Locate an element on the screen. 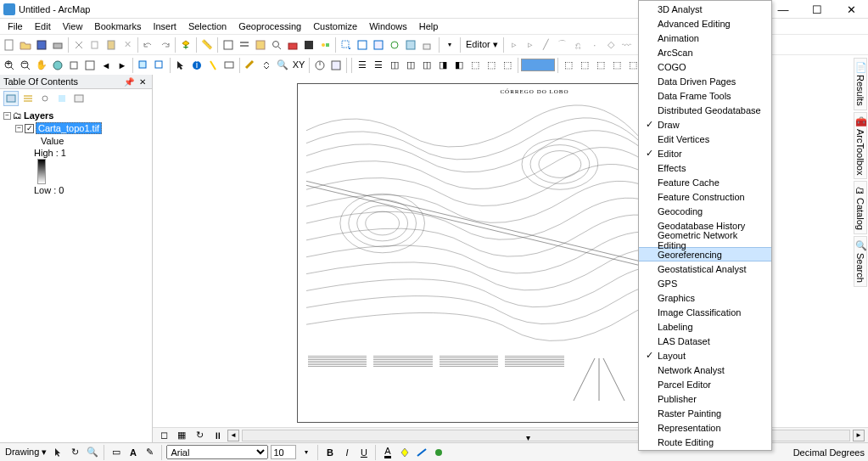 The height and width of the screenshot is (461, 868). fixed-zoom-in-icon is located at coordinates (74, 65).